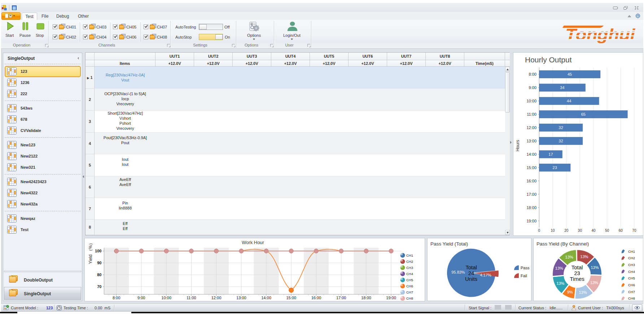  I want to click on svg-text: 95.83%, so click(458, 272).